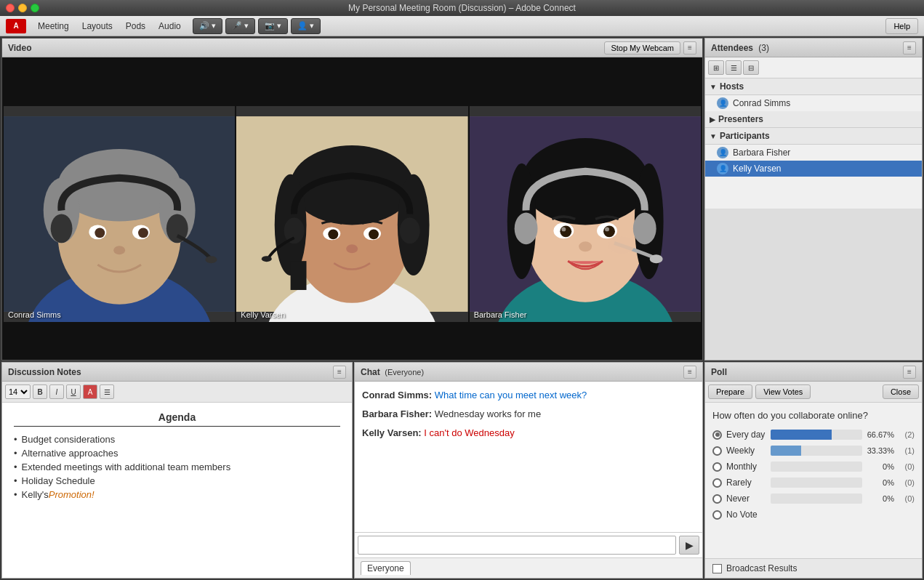 The width and height of the screenshot is (924, 580). I want to click on chat-panel-title: Chat (Everyone), so click(393, 372).